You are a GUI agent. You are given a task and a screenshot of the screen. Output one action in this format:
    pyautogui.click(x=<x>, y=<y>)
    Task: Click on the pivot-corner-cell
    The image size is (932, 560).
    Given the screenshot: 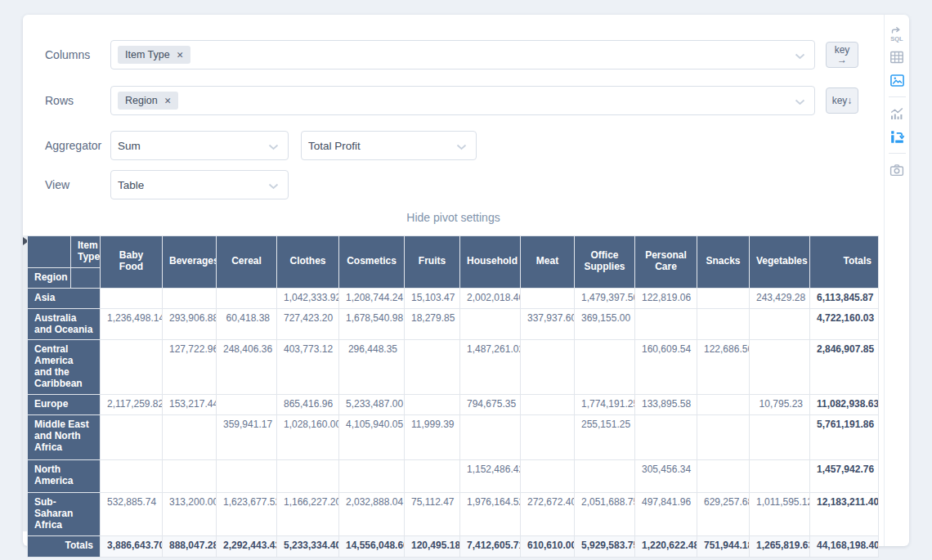 What is the action you would take?
    pyautogui.click(x=49, y=252)
    